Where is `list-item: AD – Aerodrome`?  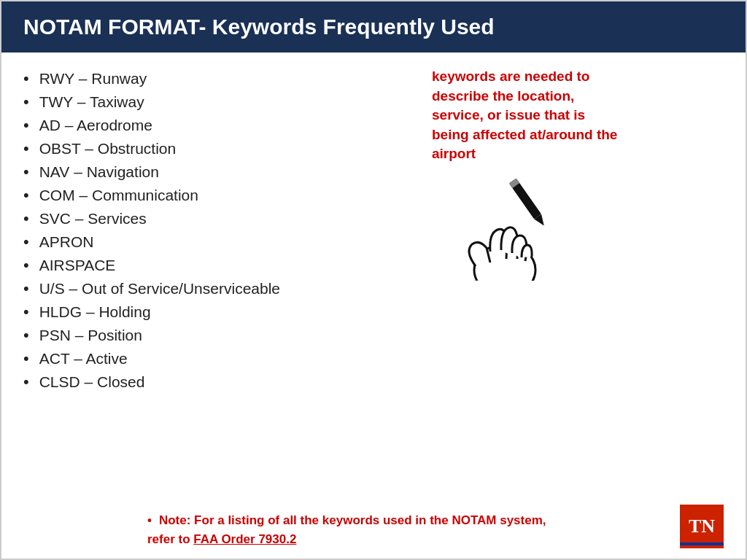 list-item: AD – Aerodrome is located at coordinates (220, 125).